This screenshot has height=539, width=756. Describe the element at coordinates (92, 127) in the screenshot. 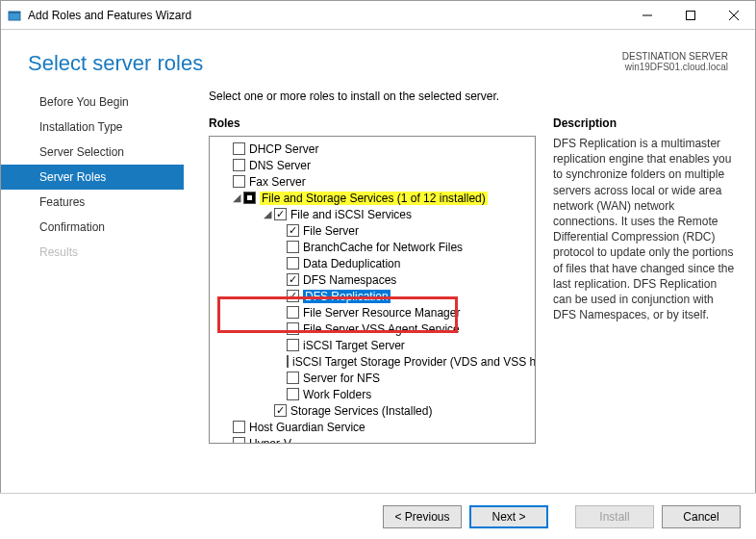

I see `step-installation-type: Installation Type` at that location.